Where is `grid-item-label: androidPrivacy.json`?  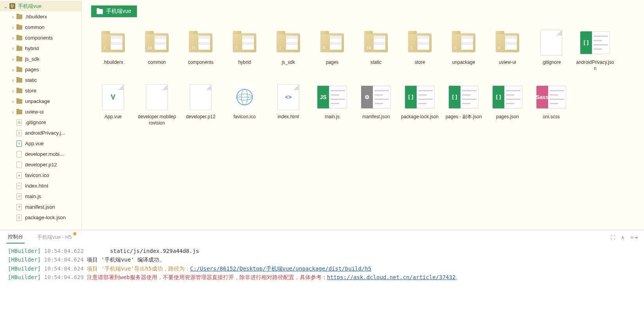 grid-item-label: androidPrivacy.json is located at coordinates (595, 66).